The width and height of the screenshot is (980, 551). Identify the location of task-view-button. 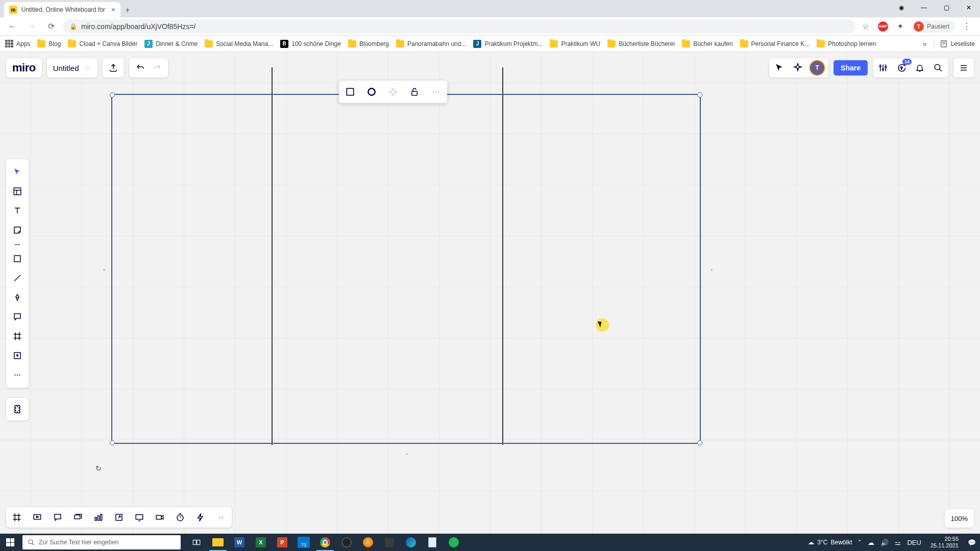
(197, 542).